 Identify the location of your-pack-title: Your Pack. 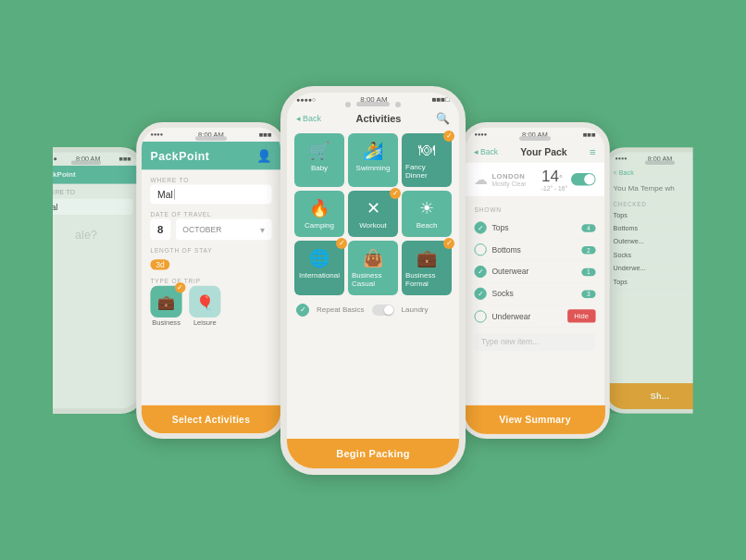
(543, 152).